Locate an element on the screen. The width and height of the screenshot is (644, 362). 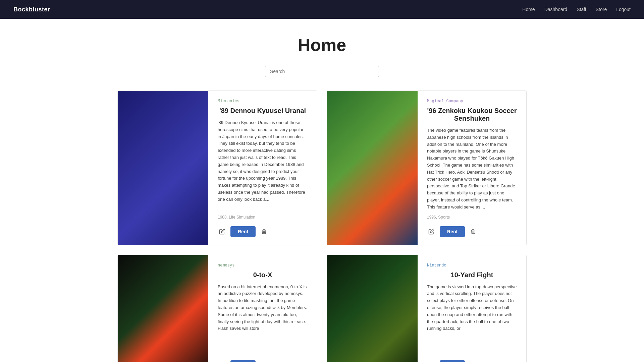
navbar: Bockbluster HomeDashboardStaffStoreLogou… is located at coordinates (322, 9).